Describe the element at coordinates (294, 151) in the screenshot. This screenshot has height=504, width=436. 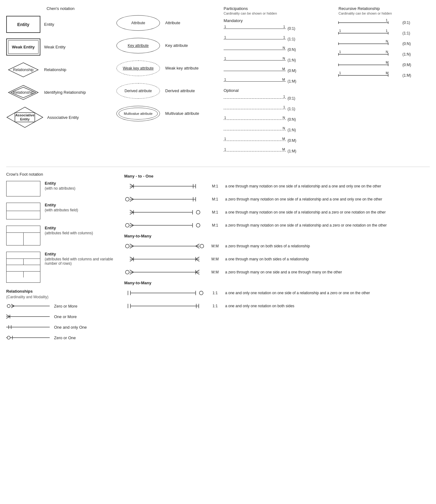
I see `opt-notation-5: (1:M)` at that location.